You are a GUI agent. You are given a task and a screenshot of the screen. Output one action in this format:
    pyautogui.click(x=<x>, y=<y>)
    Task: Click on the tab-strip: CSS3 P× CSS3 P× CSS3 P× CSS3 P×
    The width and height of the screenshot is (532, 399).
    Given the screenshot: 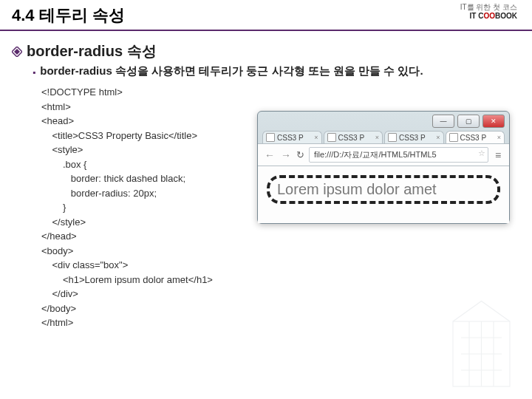 What is the action you would take?
    pyautogui.click(x=383, y=137)
    